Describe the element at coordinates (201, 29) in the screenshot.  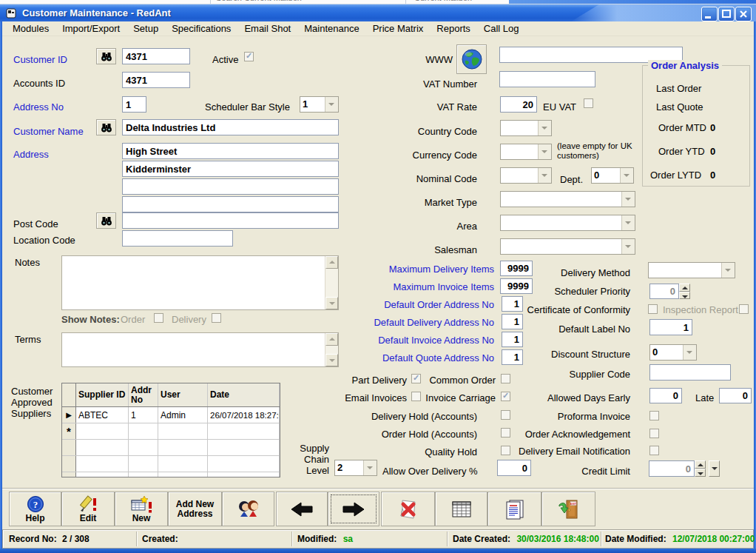
I see `menu-specifications: Specifications` at that location.